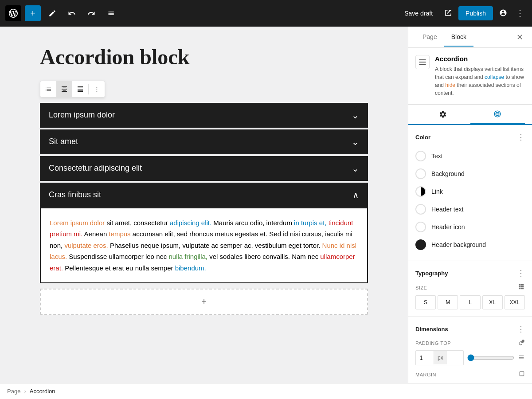 This screenshot has width=532, height=399. Describe the element at coordinates (73, 89) in the screenshot. I see `block-formatting-toolbar: ⋮` at that location.